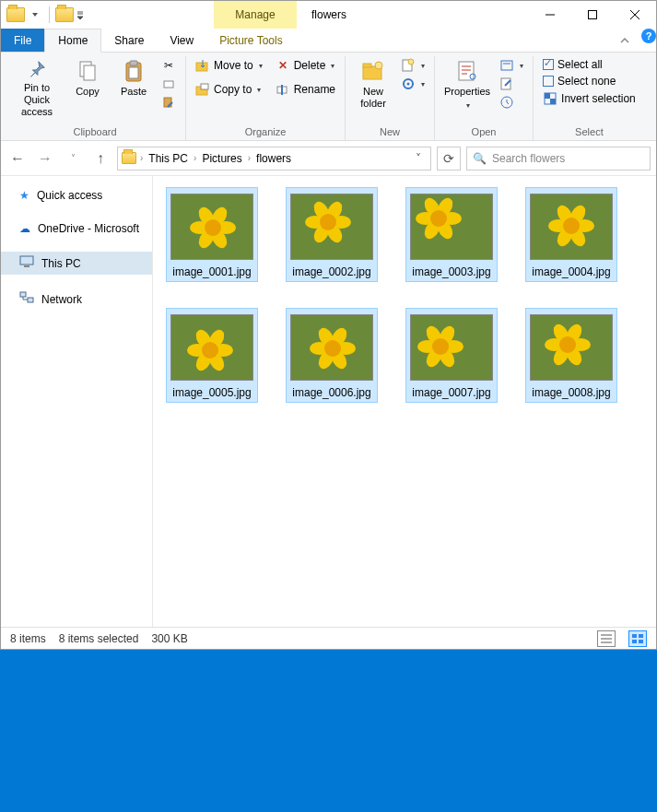 This screenshot has width=657, height=812. Describe the element at coordinates (76, 264) in the screenshot. I see `nav-this-pc: This PC` at that location.